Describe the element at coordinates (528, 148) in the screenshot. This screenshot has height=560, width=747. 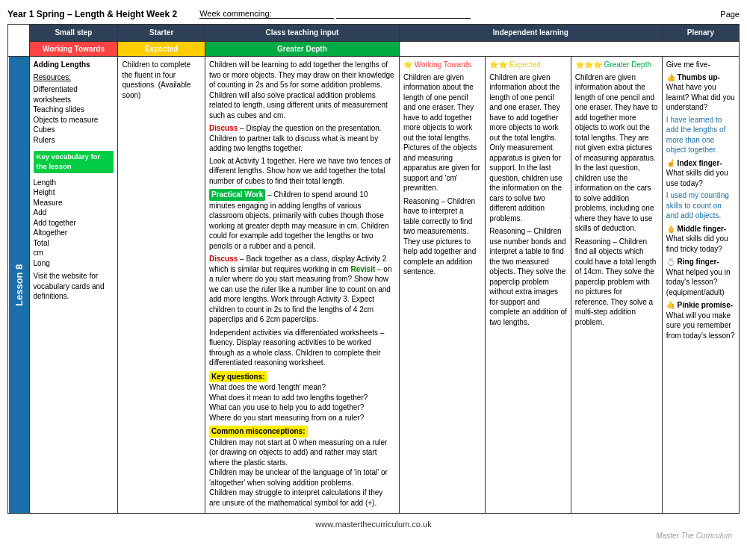
I see `expected-text1: Children are given information about the…` at that location.